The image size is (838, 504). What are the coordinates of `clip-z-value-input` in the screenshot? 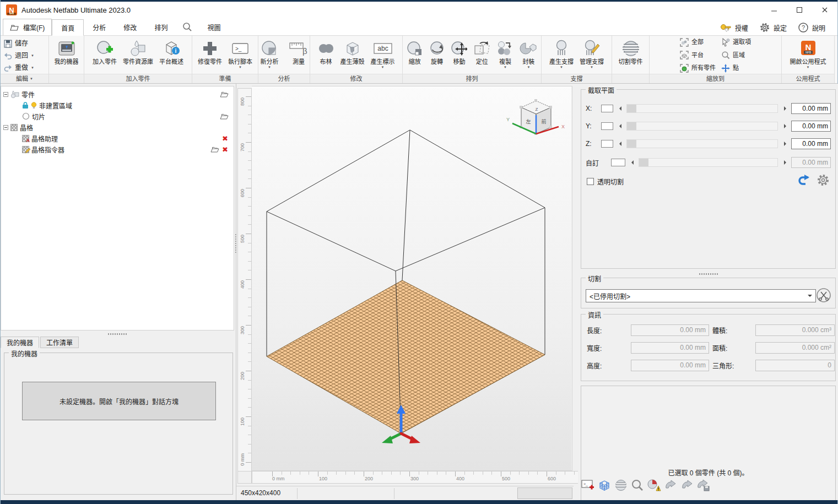 It's located at (811, 144).